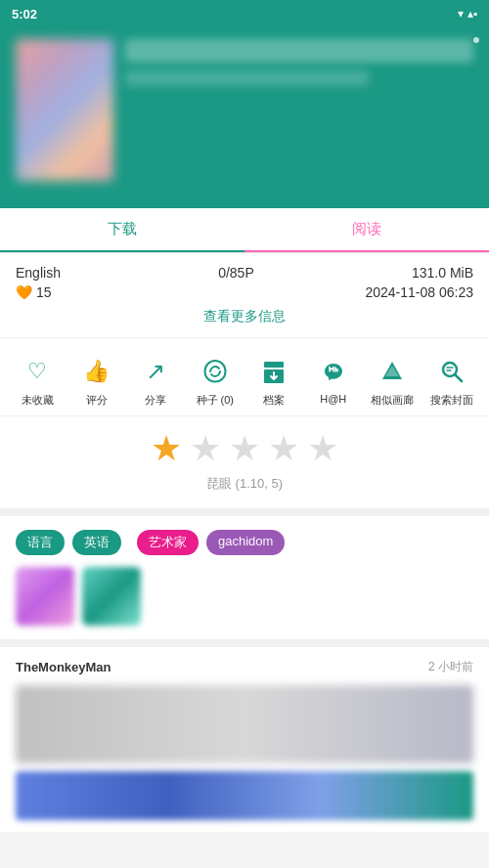 Image resolution: width=489 pixels, height=868 pixels. What do you see at coordinates (333, 379) in the screenshot?
I see `action-hah: H@H` at bounding box center [333, 379].